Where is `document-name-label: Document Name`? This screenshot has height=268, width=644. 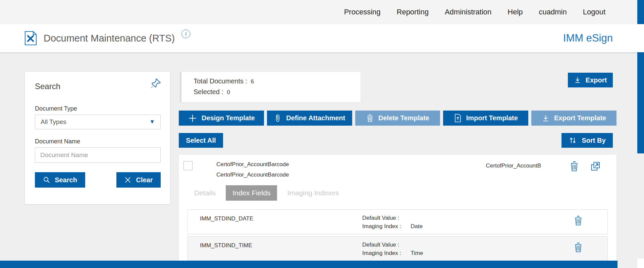
document-name-label: Document Name is located at coordinates (58, 141).